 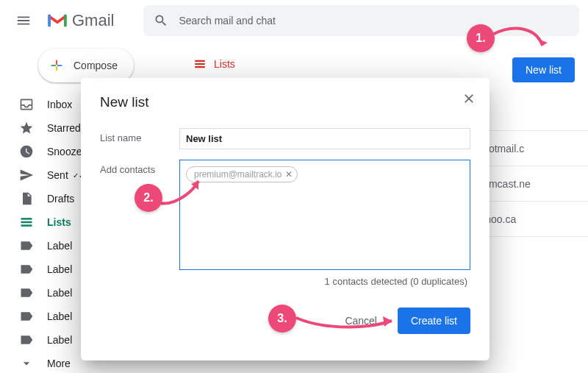 What do you see at coordinates (161, 21) in the screenshot?
I see `search-icon` at bounding box center [161, 21].